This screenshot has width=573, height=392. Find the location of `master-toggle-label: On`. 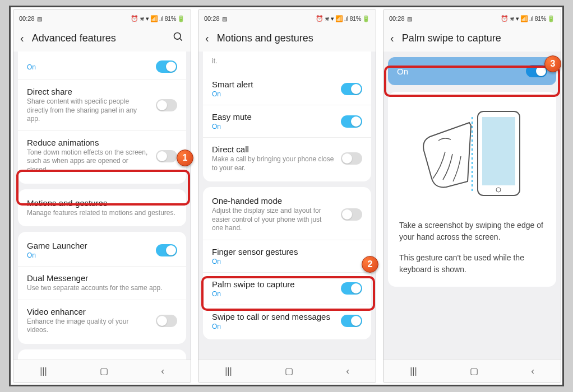

master-toggle-label: On is located at coordinates (403, 72).